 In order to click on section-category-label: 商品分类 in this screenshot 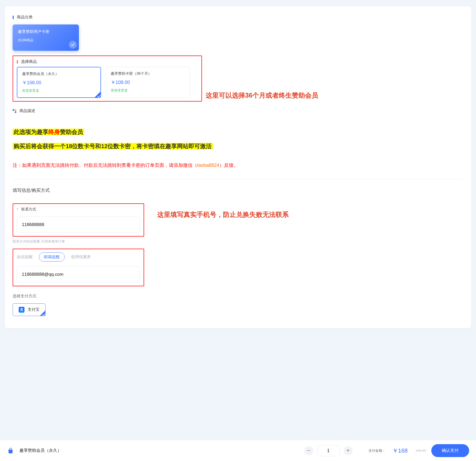, I will do `click(25, 17)`.